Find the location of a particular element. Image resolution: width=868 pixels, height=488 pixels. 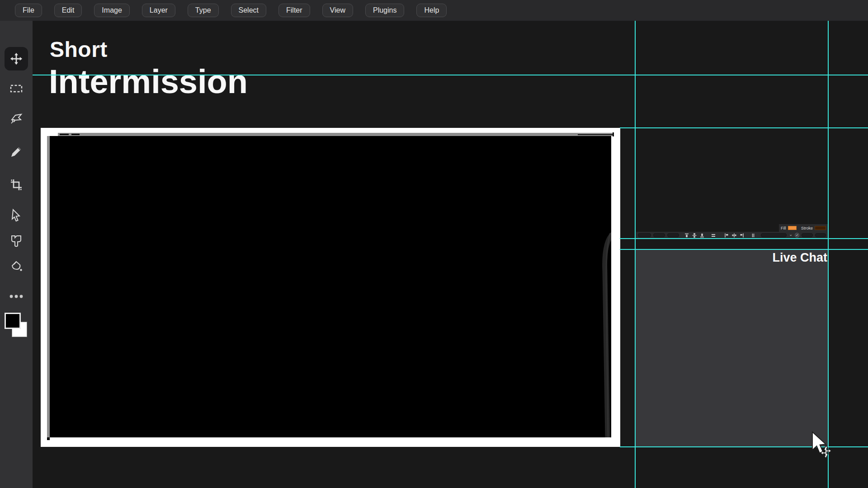

menu-file: File is located at coordinates (28, 10).